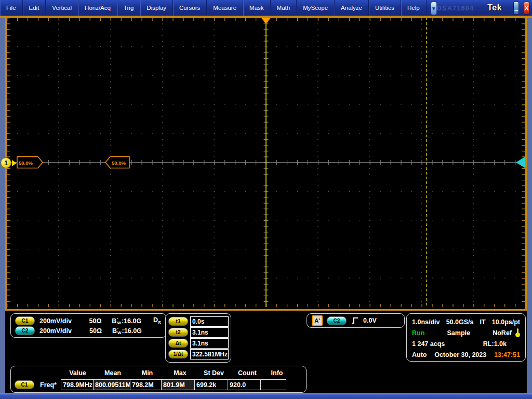 The height and width of the screenshot is (399, 532). I want to click on trigger-readout-panel: A' C2 0.0V, so click(355, 321).